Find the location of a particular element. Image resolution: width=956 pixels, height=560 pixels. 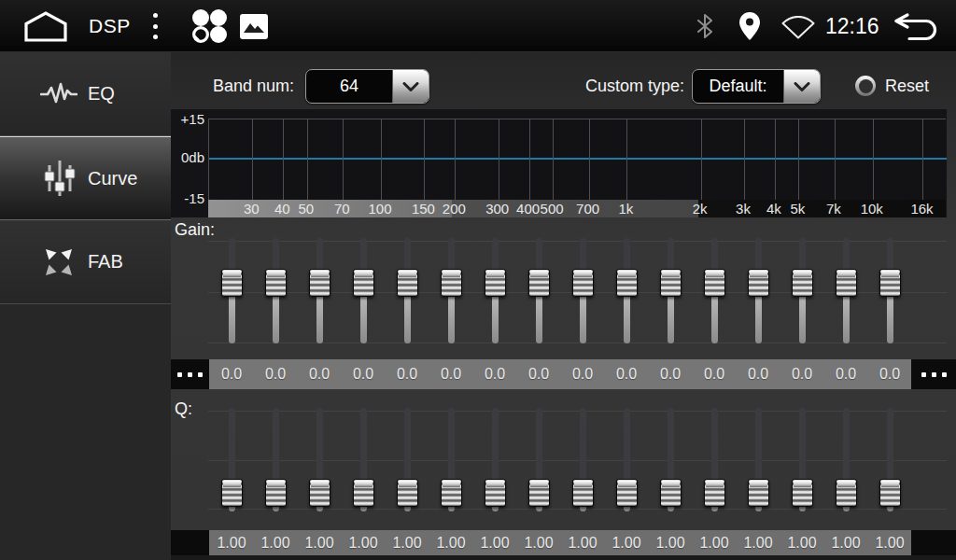

gallery-icon is located at coordinates (254, 26).